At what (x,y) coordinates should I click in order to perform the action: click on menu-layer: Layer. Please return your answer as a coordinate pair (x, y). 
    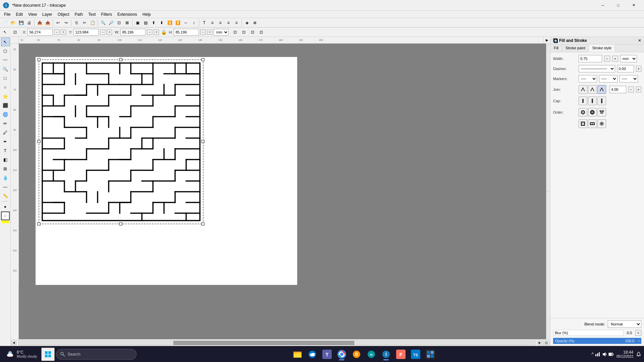
    Looking at the image, I should click on (47, 14).